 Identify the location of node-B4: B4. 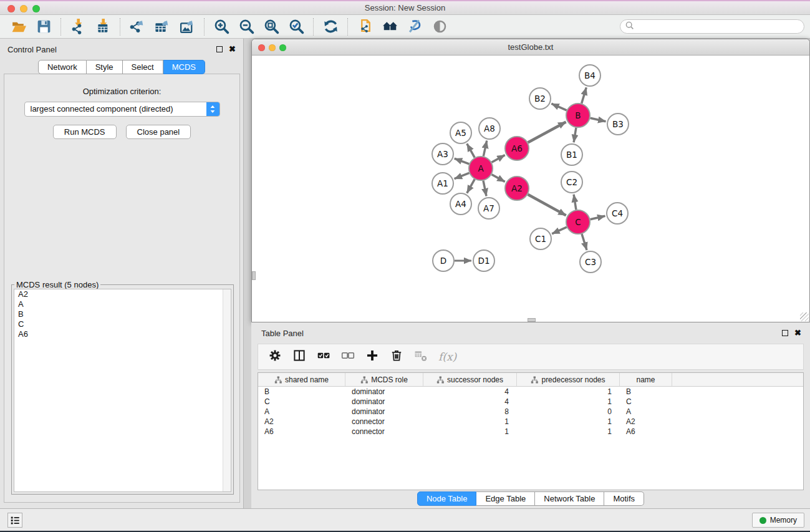
(590, 75).